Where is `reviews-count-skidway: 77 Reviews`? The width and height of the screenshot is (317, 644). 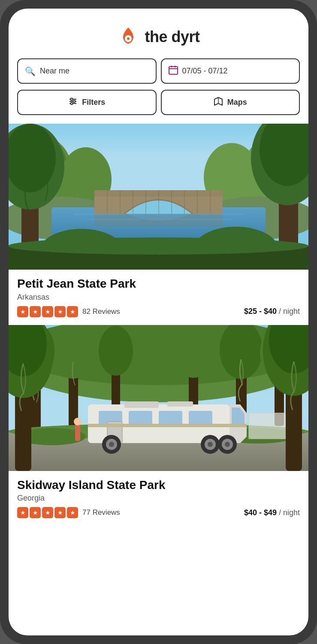
reviews-count-skidway: 77 Reviews is located at coordinates (101, 513).